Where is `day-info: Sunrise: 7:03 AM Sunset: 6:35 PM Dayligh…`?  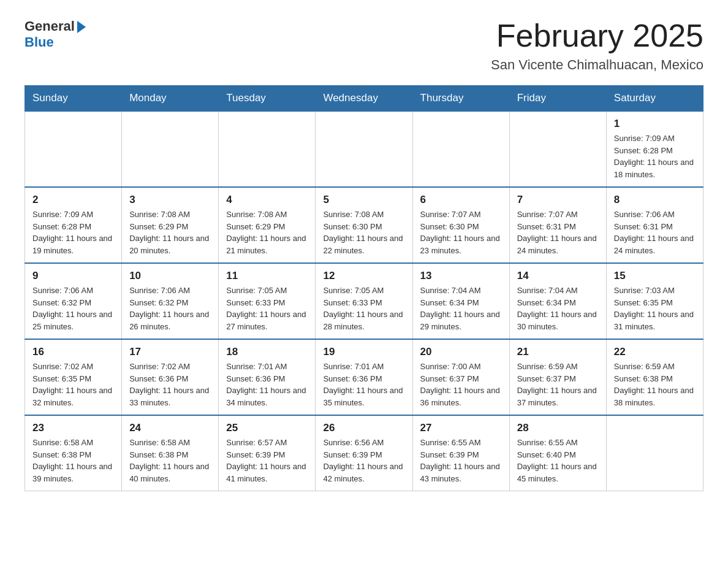 day-info: Sunrise: 7:03 AM Sunset: 6:35 PM Dayligh… is located at coordinates (654, 308).